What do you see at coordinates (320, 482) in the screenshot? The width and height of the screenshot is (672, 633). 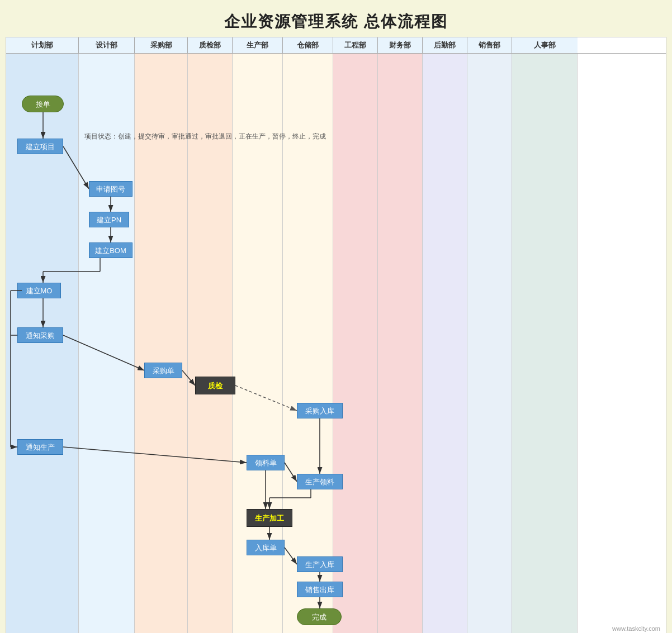 I see `node-shengchan-lingliao: 生产领料` at bounding box center [320, 482].